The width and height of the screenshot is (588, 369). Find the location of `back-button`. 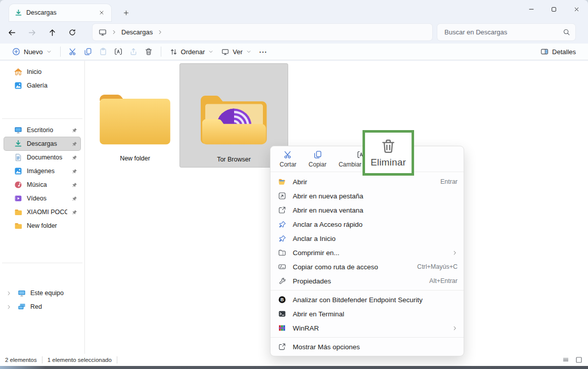

back-button is located at coordinates (12, 32).